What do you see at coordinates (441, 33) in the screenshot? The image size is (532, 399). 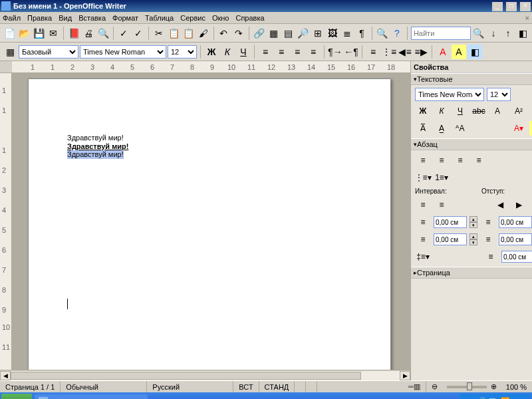 I see `find-input` at bounding box center [441, 33].